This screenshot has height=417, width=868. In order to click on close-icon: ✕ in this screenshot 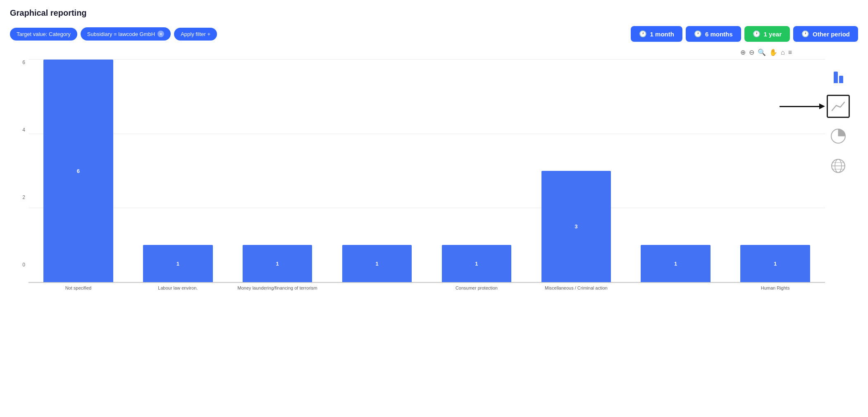, I will do `click(161, 34)`.